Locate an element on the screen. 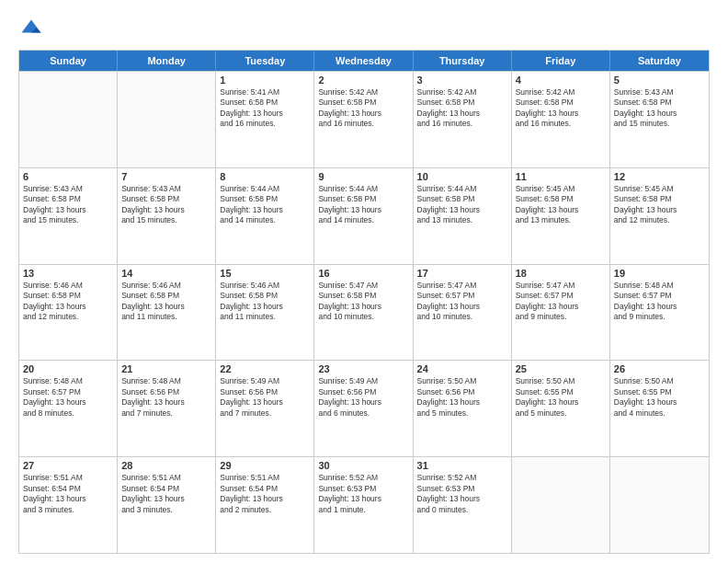 The width and height of the screenshot is (728, 563). cell-line: Sunset: 6:55 PM is located at coordinates (660, 392).